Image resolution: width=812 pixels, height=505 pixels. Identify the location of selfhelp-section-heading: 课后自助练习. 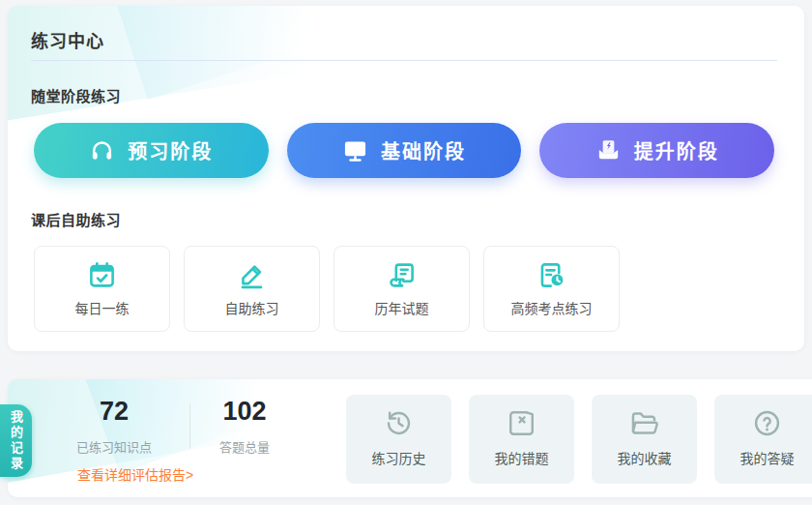
(75, 219).